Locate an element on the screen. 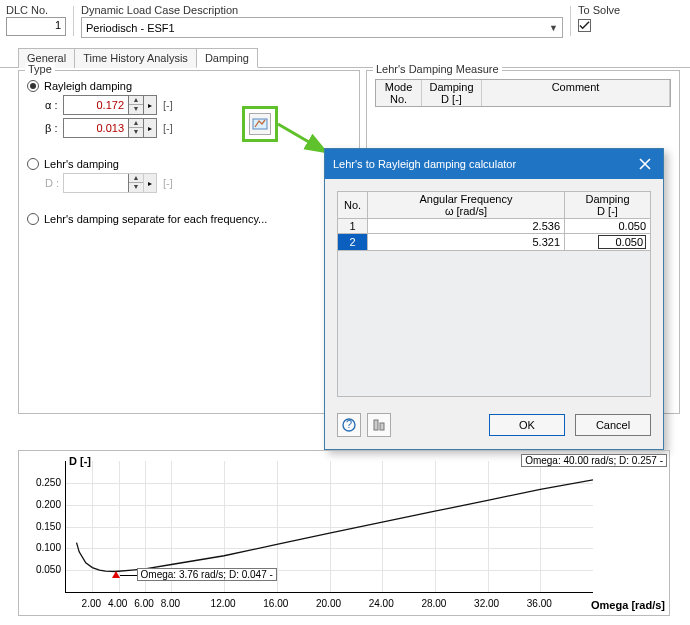 The width and height of the screenshot is (690, 625). table-row: 1 2.536 0.050 is located at coordinates (494, 226).